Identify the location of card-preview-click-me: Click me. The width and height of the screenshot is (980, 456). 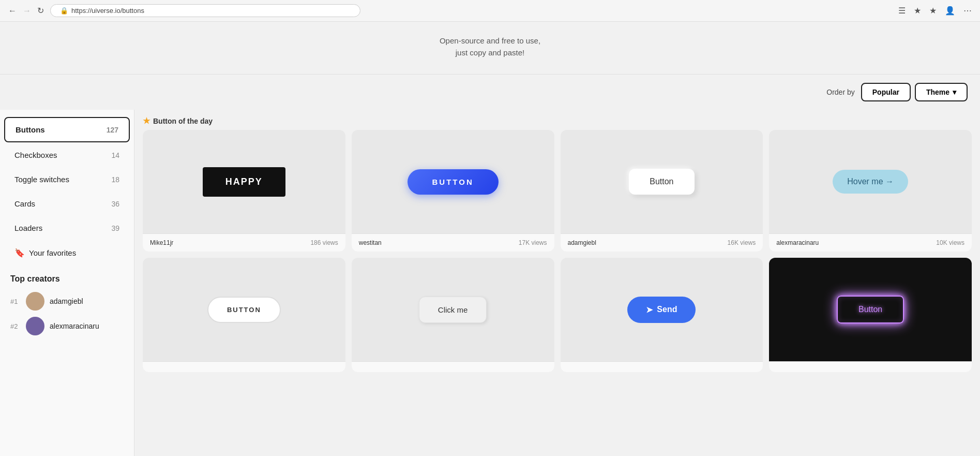
(453, 310).